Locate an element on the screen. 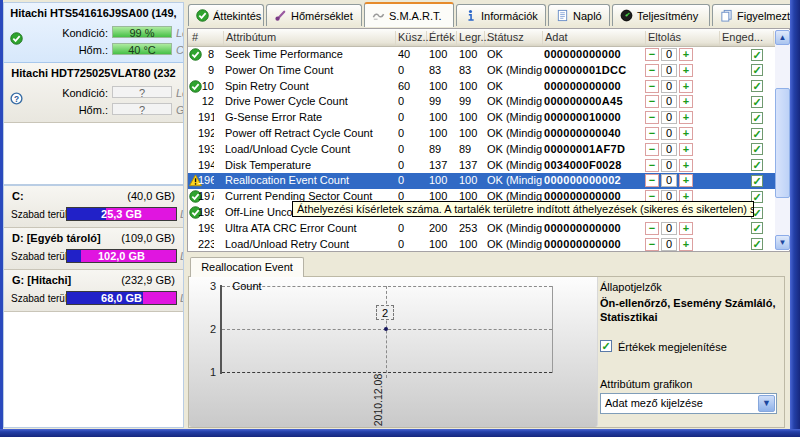 Image resolution: width=800 pixels, height=437 pixels. cell-value: 89 is located at coordinates (444, 150).